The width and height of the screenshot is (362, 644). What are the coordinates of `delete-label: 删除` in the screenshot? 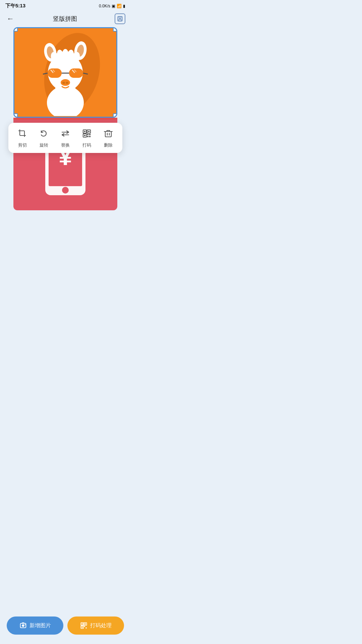 It's located at (108, 145).